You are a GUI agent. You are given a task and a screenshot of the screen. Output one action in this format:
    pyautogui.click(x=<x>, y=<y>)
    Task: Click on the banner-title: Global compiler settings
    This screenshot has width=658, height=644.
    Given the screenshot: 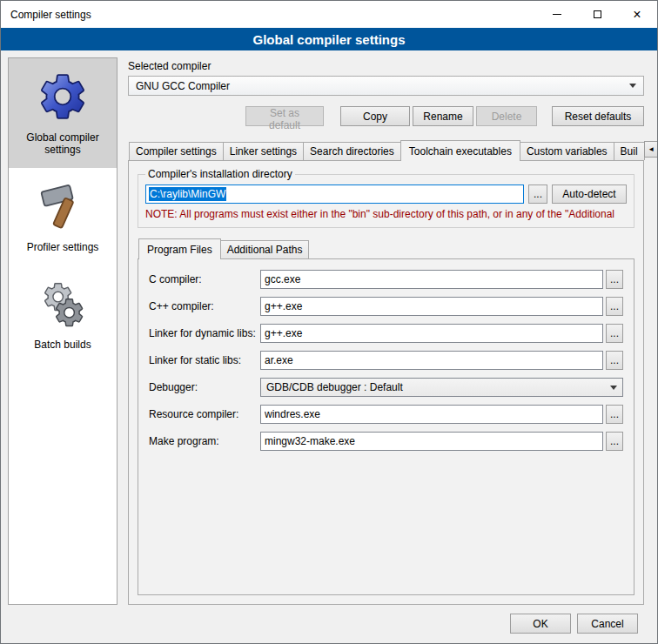 What is the action you would take?
    pyautogui.click(x=329, y=40)
    